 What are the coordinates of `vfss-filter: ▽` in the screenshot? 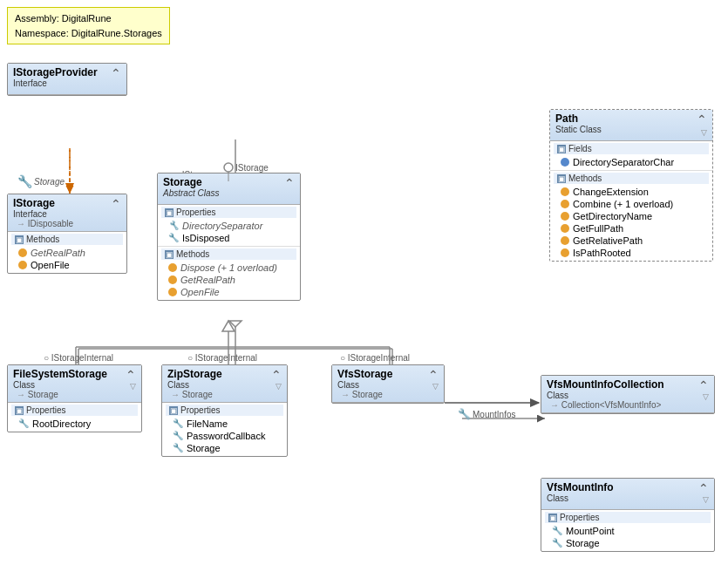 It's located at (436, 386).